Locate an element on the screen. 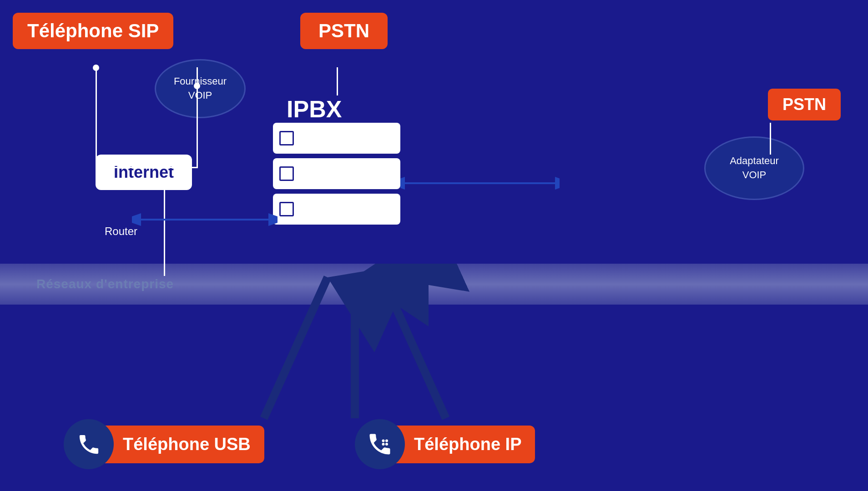 The image size is (868, 491). telephone-ip-label: Téléphone IP is located at coordinates (465, 445).